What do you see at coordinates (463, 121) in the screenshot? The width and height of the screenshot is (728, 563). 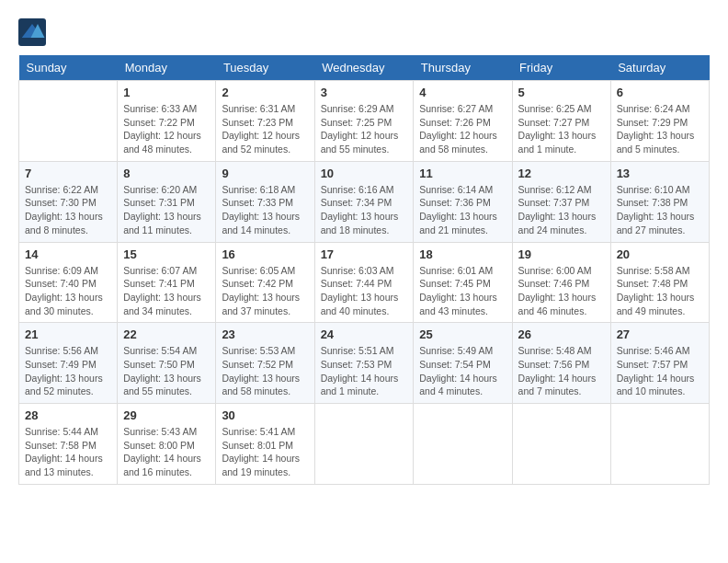 I see `calendar-cell: 4Sunrise: 6:27 AM Sunset: 7:26 PM Daylig…` at bounding box center [463, 121].